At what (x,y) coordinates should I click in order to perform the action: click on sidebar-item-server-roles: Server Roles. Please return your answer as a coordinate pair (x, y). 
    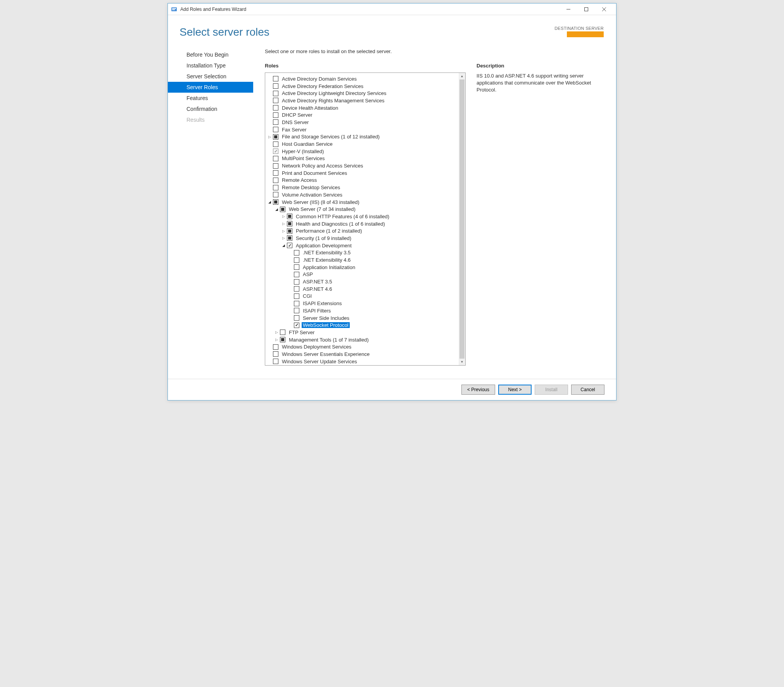
    Looking at the image, I should click on (211, 87).